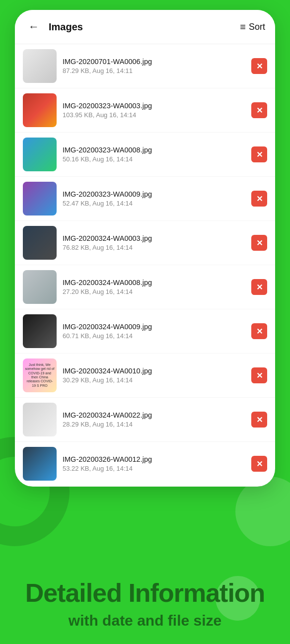 The height and width of the screenshot is (644, 290). What do you see at coordinates (145, 464) in the screenshot?
I see `file-item: IMG-20200326-WA0012.jpg53.22 KB, Aug 16,…` at bounding box center [145, 464].